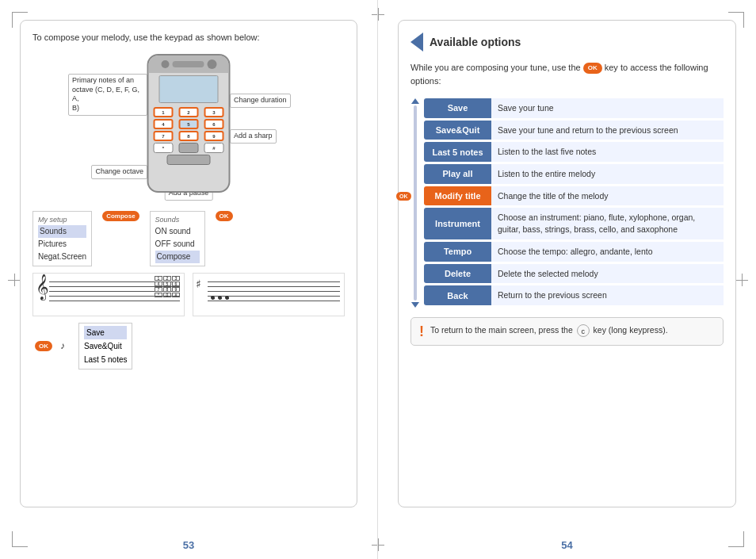 Image resolution: width=756 pixels, height=559 pixels. What do you see at coordinates (549, 331) in the screenshot?
I see `note-text: To return to the main screen, press the …` at bounding box center [549, 331].